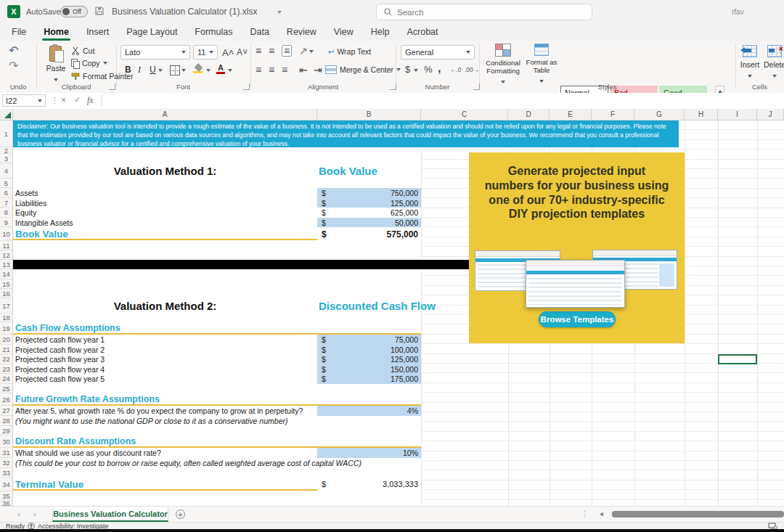 This screenshot has height=532, width=784. Describe the element at coordinates (87, 399) in the screenshot. I see `growth-heading: Future Growth Rate Assumptions` at that location.